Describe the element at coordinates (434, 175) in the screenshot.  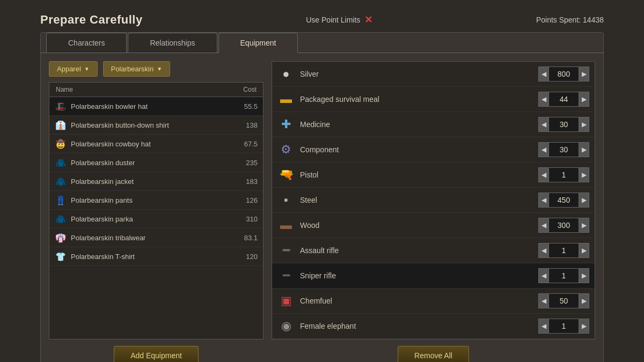
I see `equipment-row: 🔫 Pistol ◀ 1 ▶` at that location.